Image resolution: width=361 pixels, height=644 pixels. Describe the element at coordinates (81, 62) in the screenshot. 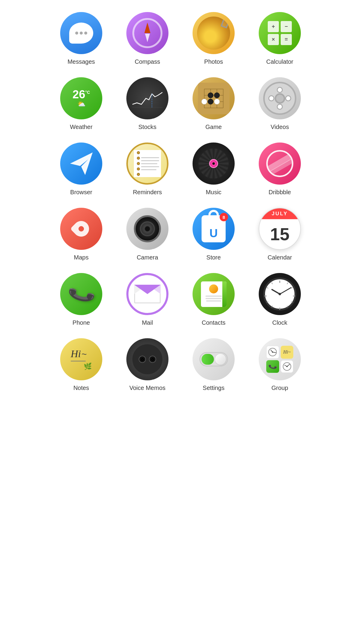

I see `messages-label: Messages` at that location.